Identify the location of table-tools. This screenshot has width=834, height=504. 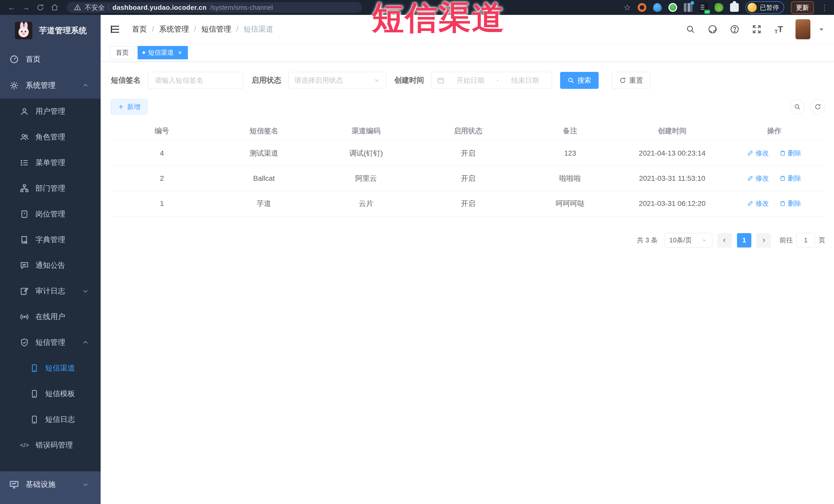
(808, 107).